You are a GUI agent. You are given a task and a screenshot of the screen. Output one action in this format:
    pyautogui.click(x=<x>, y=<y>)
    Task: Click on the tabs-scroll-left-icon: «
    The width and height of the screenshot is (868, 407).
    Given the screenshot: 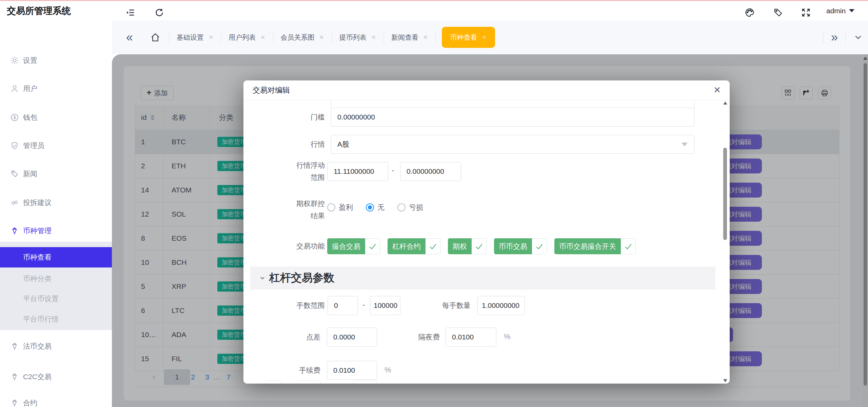 What is the action you would take?
    pyautogui.click(x=130, y=37)
    